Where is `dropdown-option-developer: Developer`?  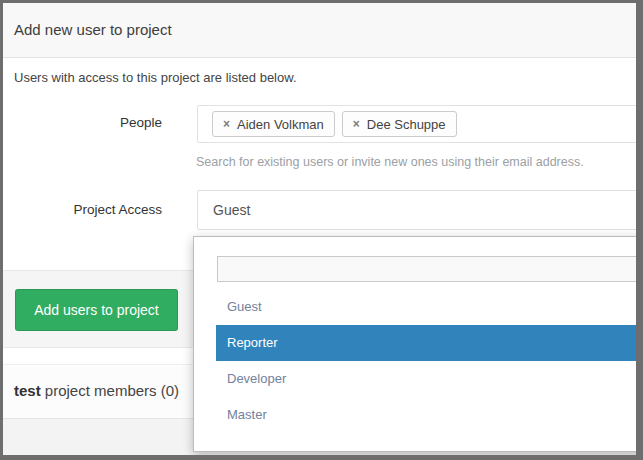 dropdown-option-developer: Developer is located at coordinates (430, 379).